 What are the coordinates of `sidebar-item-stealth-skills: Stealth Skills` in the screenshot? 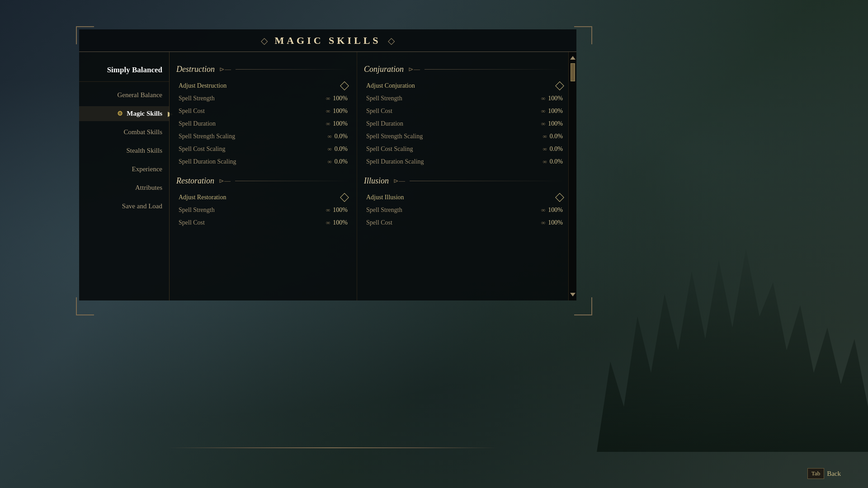 It's located at (124, 151).